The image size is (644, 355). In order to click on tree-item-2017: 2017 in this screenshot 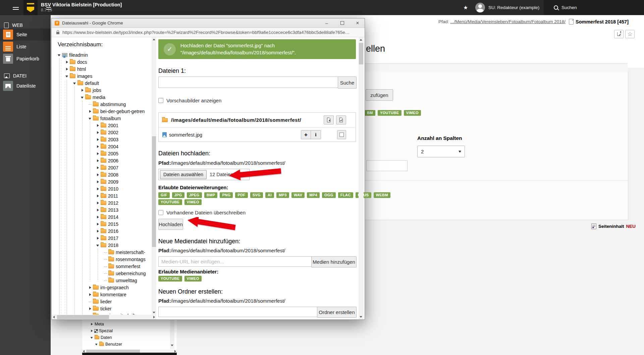, I will do `click(102, 238)`.